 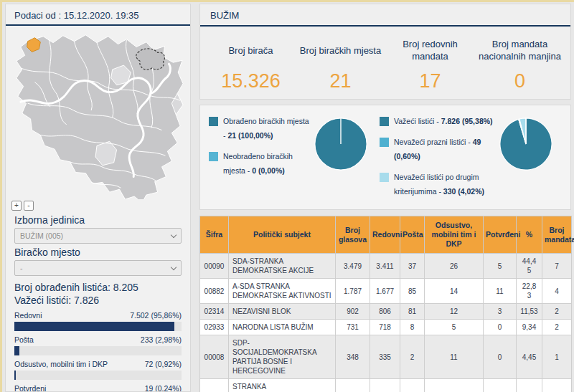 What do you see at coordinates (386, 328) in the screenshot?
I see `table-row: 02933NARODNA LISTA BUŽIM7317188509,342` at bounding box center [386, 328].